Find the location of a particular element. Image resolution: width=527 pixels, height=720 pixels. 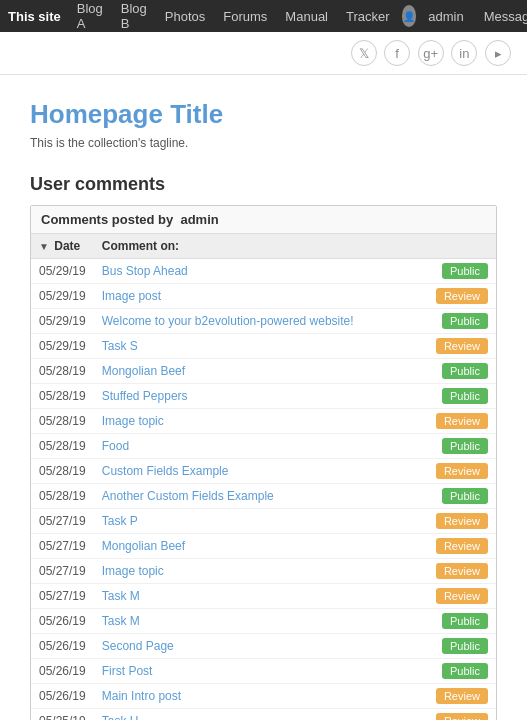

top-navigation: This site Blog A Blog B Photos Forums Ma… is located at coordinates (264, 16).